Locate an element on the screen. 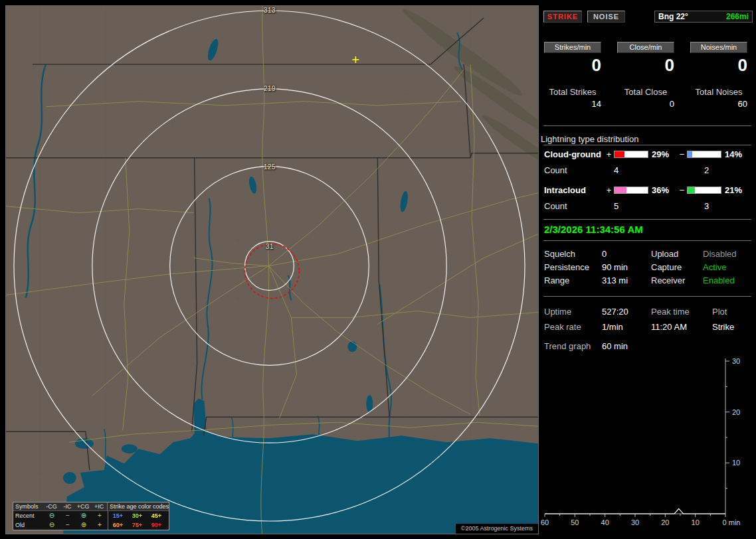 The width and height of the screenshot is (756, 539). noises-rate-value: 0 is located at coordinates (719, 65).